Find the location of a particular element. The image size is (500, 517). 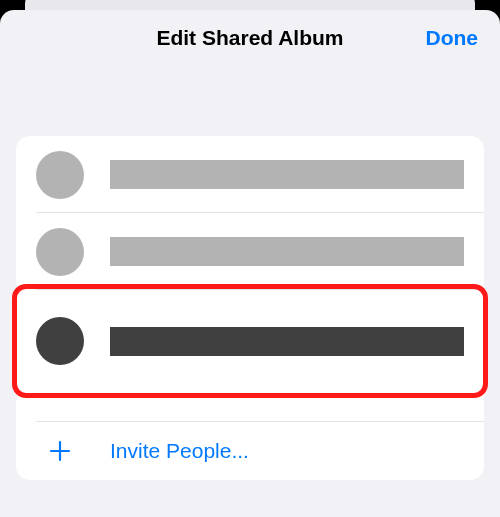

invite-people-label: Invite People... is located at coordinates (180, 451).